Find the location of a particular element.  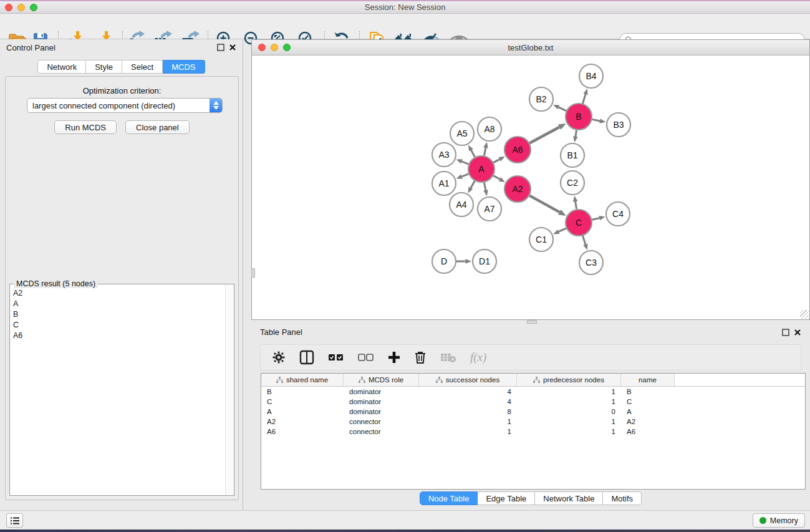

node-A: A is located at coordinates (481, 169).